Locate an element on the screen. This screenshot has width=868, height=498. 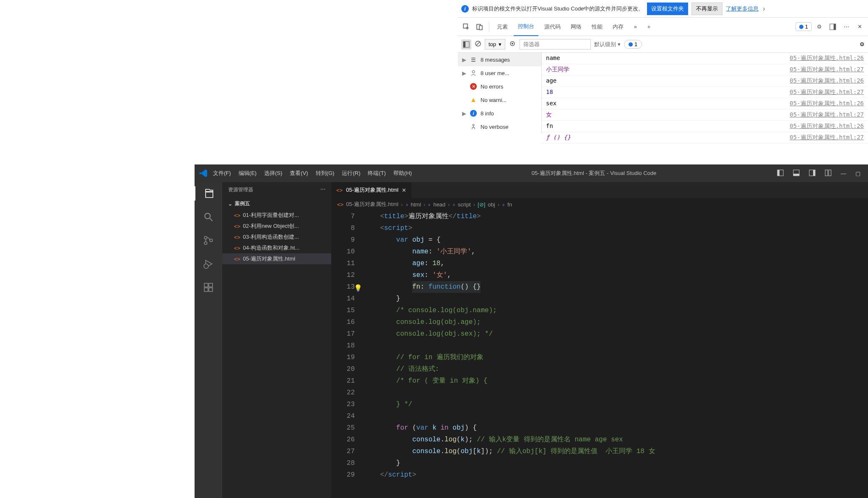
menu-file: 文件(F) is located at coordinates (222, 173).